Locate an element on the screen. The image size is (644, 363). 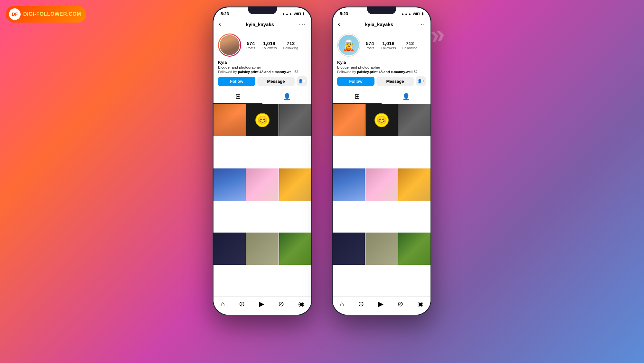
following-label-2: Following is located at coordinates (410, 48).